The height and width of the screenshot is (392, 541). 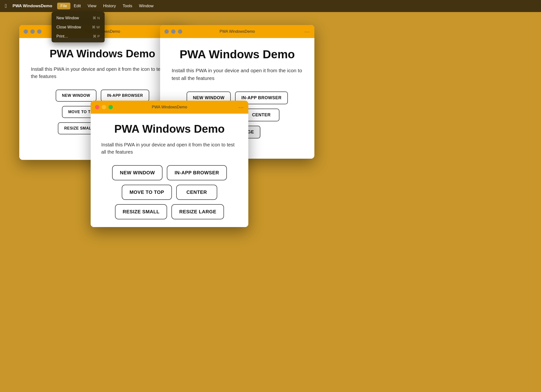 What do you see at coordinates (141, 212) in the screenshot?
I see `window3-btn-resize-small: RESIZE SMALL` at bounding box center [141, 212].